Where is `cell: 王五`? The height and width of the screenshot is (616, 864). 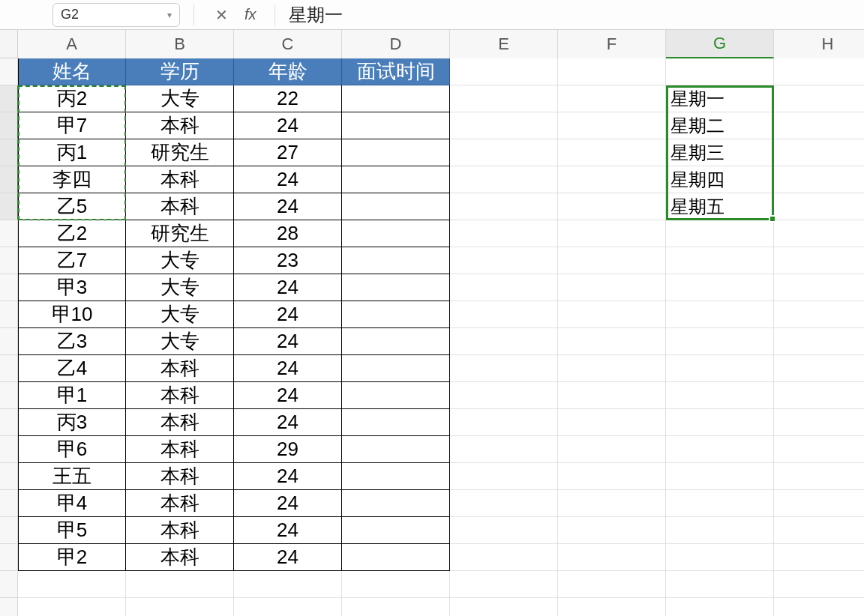 cell: 王五 is located at coordinates (72, 477).